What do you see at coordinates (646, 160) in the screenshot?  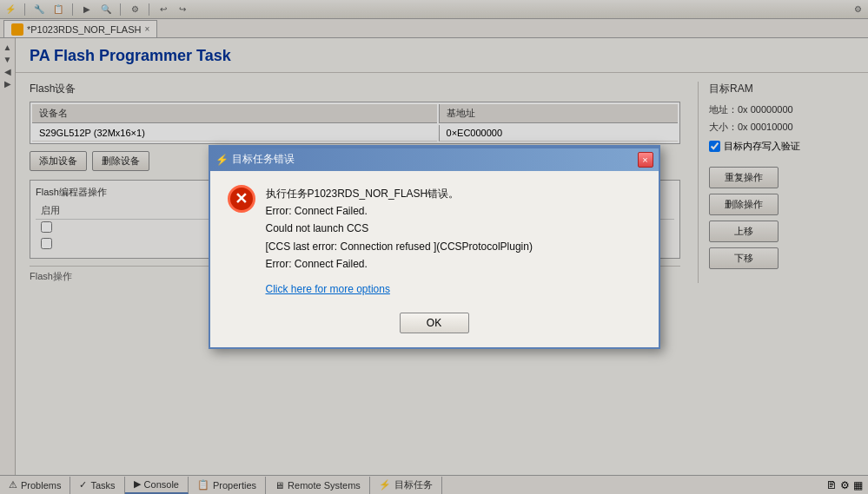 I see `dialog-close-button: ×` at bounding box center [646, 160].